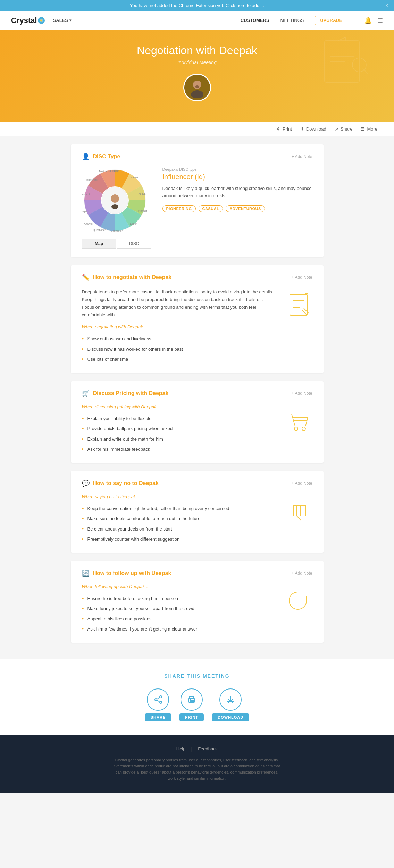  What do you see at coordinates (88, 224) in the screenshot?
I see `svg-text: Analyst` at bounding box center [88, 224].